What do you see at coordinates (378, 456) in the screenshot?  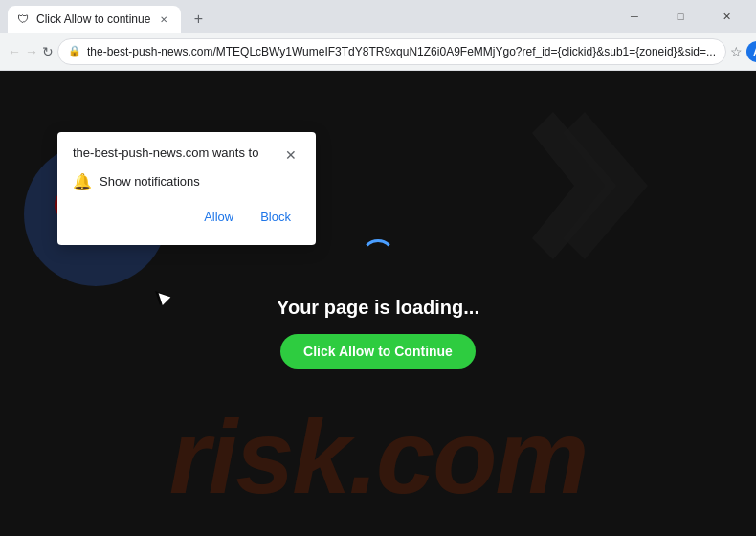 I see `watermark-text: risk.com` at bounding box center [378, 456].